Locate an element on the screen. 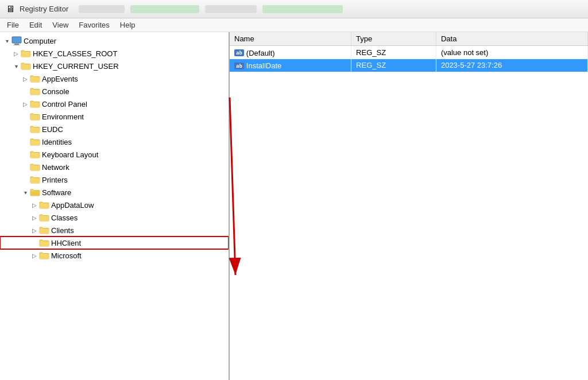 Image resolution: width=588 pixels, height=380 pixels. expand-icon-hkcu: ▾ is located at coordinates (16, 66).